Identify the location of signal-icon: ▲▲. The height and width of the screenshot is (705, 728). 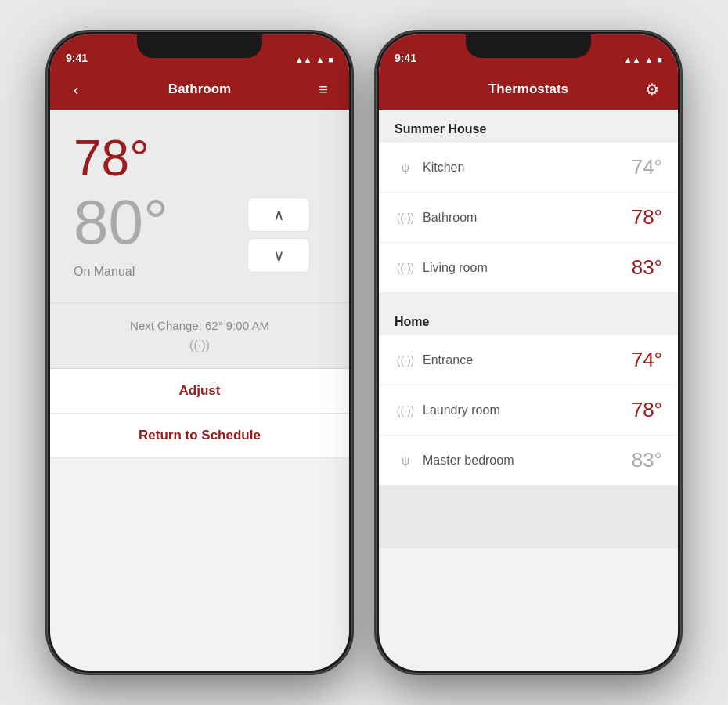
(304, 60).